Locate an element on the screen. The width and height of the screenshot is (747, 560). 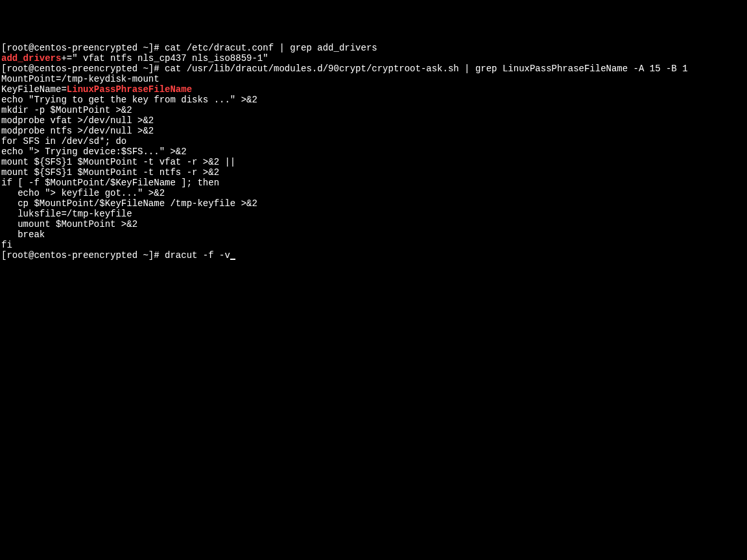
terminal-line: break is located at coordinates (374, 235).